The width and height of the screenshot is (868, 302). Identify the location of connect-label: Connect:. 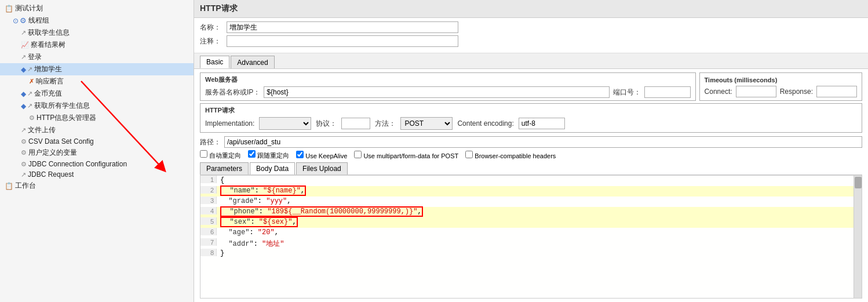
(719, 92).